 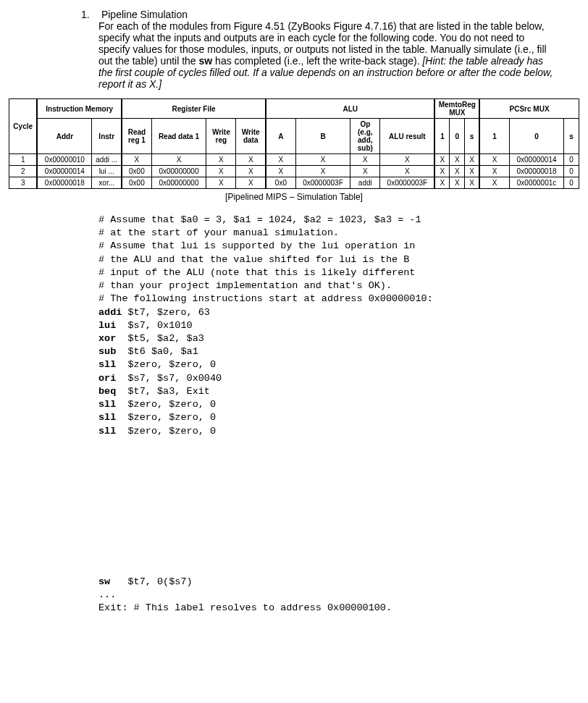 I want to click on cycle-cell: 2, so click(x=23, y=172).